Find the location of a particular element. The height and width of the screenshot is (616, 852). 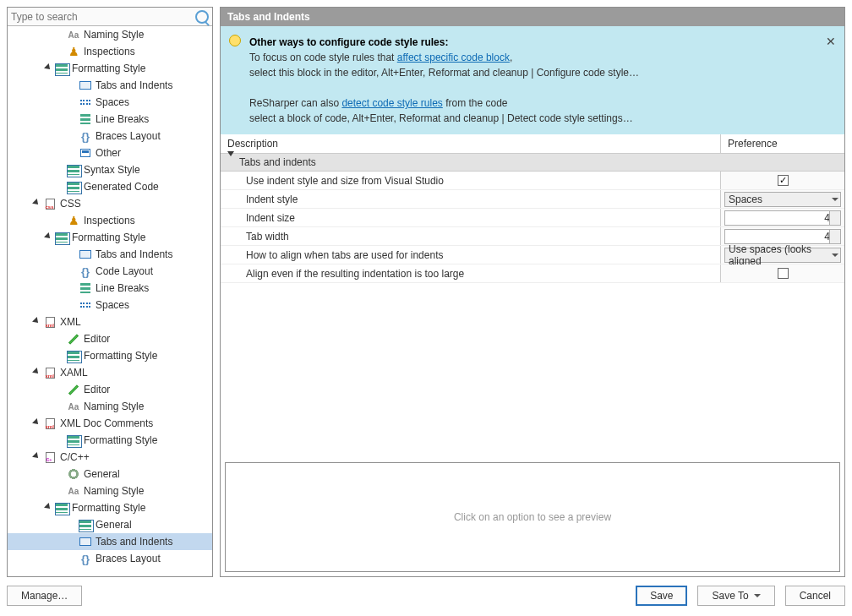

group-header: Tabs and indents is located at coordinates (532, 162).